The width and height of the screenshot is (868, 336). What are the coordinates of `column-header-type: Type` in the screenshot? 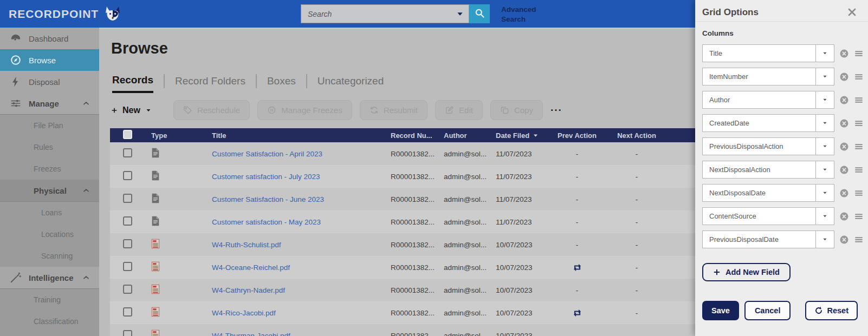 It's located at (168, 135).